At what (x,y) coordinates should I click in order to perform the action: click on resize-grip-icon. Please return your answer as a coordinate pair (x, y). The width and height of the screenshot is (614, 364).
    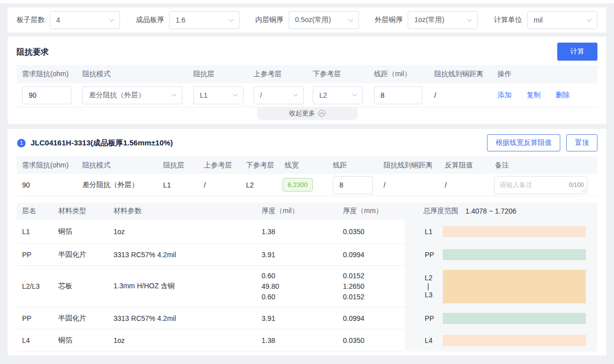
    Looking at the image, I should click on (584, 191).